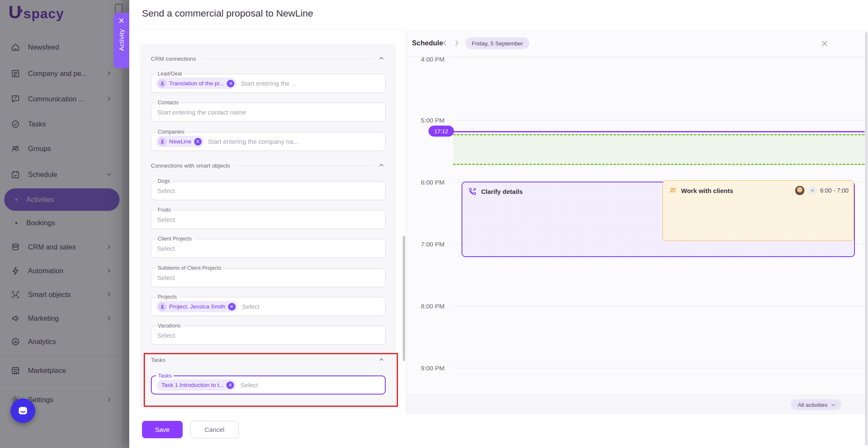 Image resolution: width=868 pixels, height=448 pixels. I want to click on chip-projects: Project. Jessica Smith, so click(197, 306).